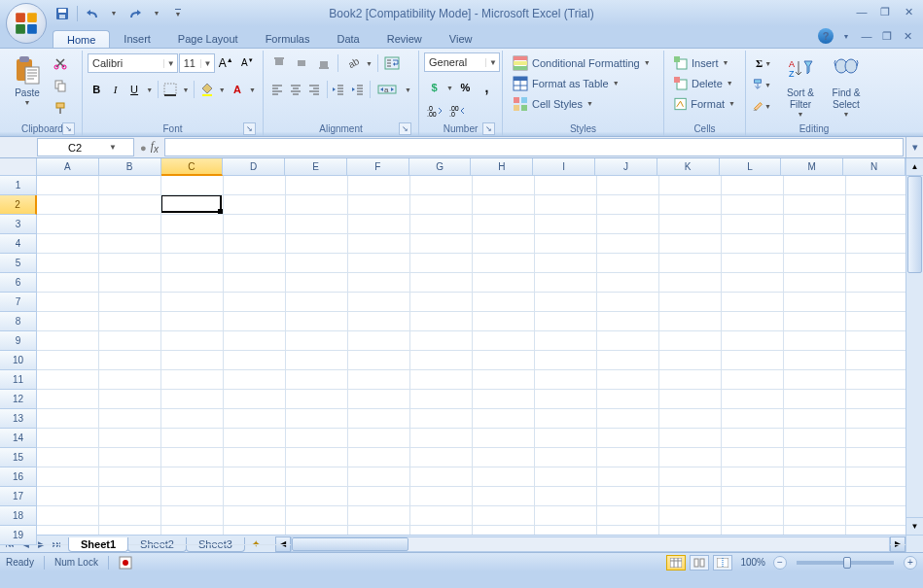 This screenshot has width=923, height=588. What do you see at coordinates (191, 204) in the screenshot?
I see `active-cell` at bounding box center [191, 204].